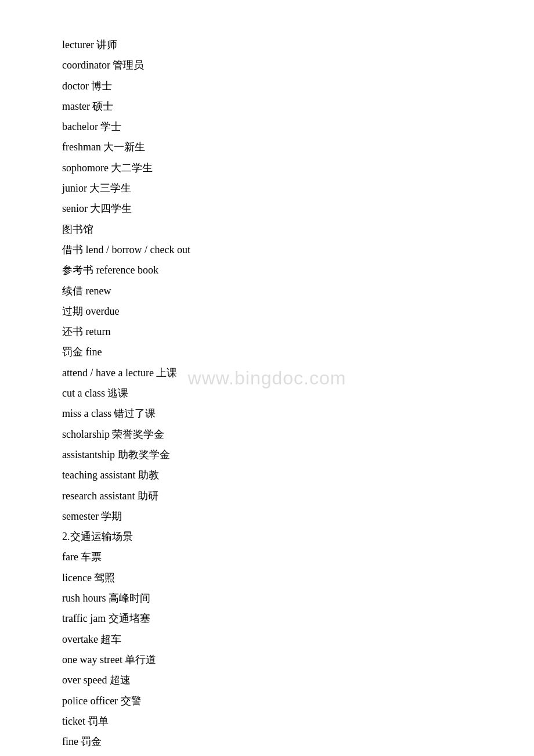 The height and width of the screenshot is (756, 534). Describe the element at coordinates (267, 701) in the screenshot. I see `list-item: police officer 交警` at that location.